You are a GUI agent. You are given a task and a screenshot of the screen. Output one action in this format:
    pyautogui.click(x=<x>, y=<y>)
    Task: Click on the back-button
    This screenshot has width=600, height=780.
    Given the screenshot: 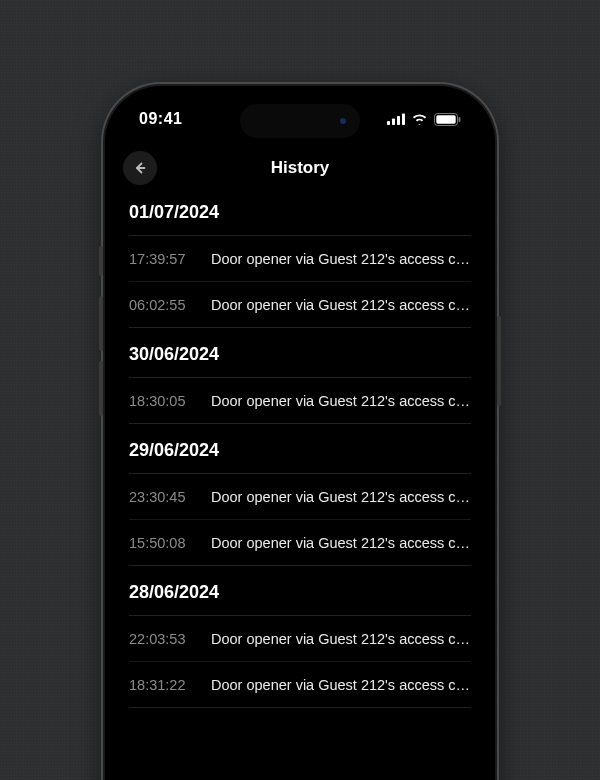 What is the action you would take?
    pyautogui.click(x=140, y=168)
    